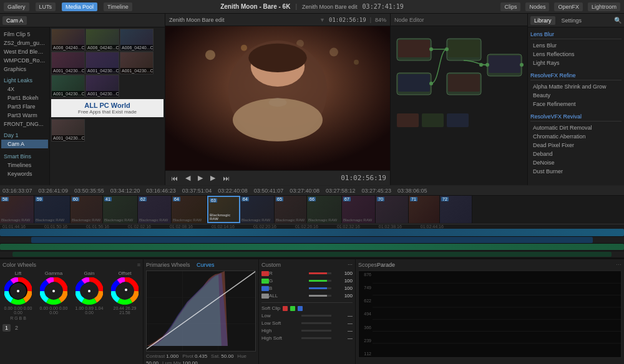  Describe the element at coordinates (316, 323) in the screenshot. I see `low-soft-slider` at that location.